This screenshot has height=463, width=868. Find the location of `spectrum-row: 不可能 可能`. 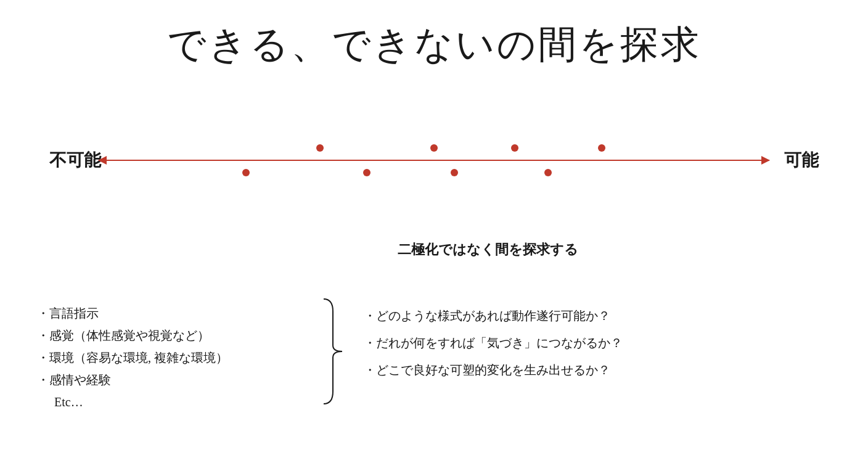

spectrum-row: 不可能 可能 is located at coordinates (434, 160).